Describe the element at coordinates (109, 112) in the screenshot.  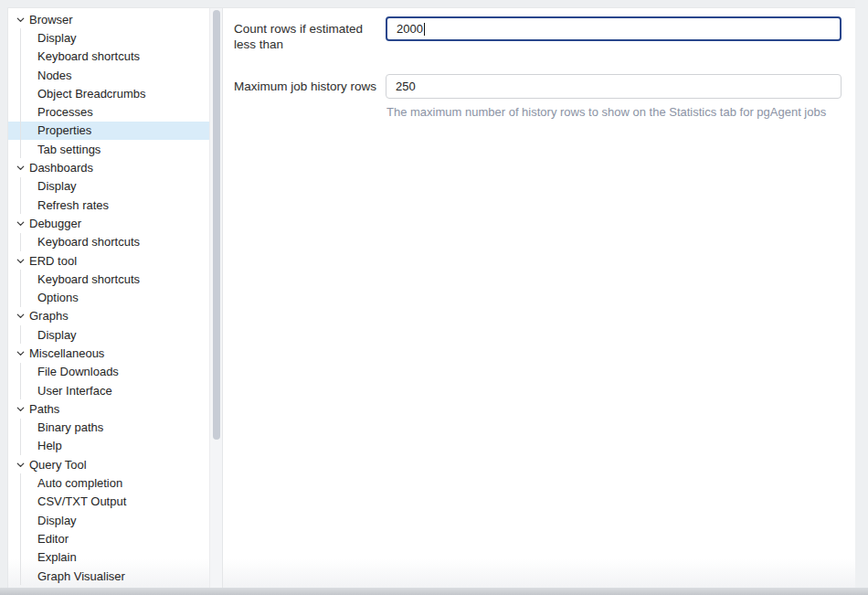
I see `sidebar-item-processes: Processes` at that location.